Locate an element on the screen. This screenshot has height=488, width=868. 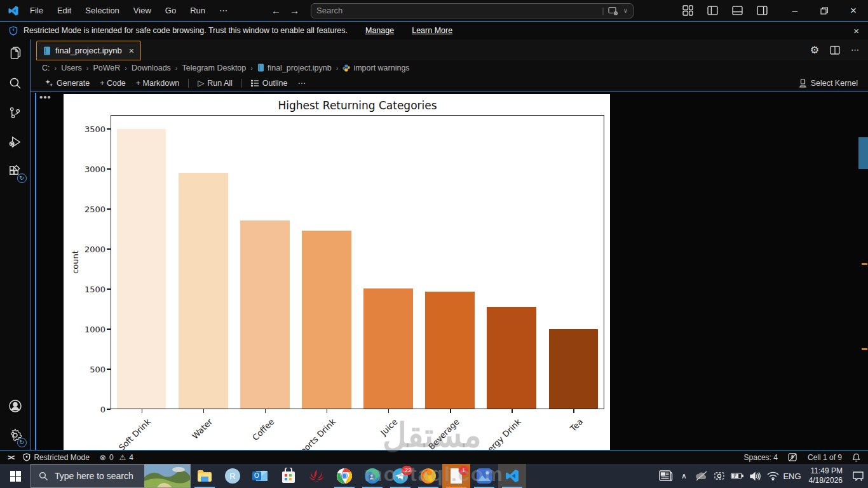
tab-close-icon: × is located at coordinates (132, 51).